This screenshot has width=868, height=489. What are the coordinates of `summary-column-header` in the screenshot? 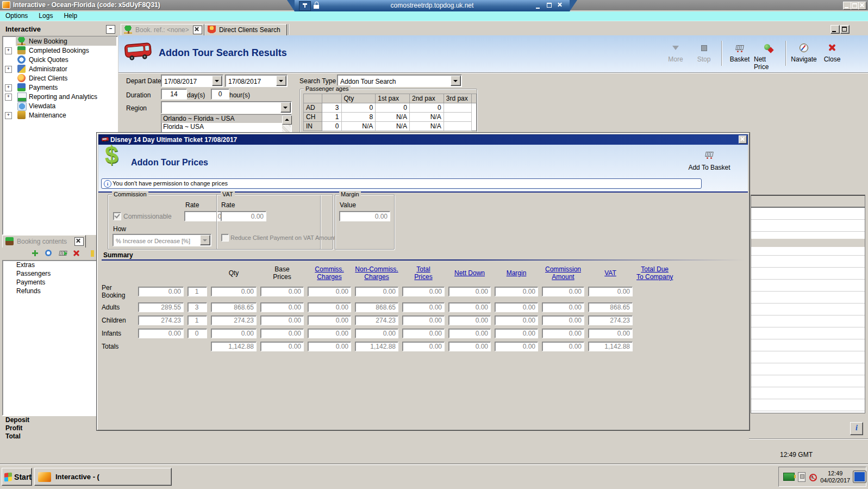 It's located at (161, 273).